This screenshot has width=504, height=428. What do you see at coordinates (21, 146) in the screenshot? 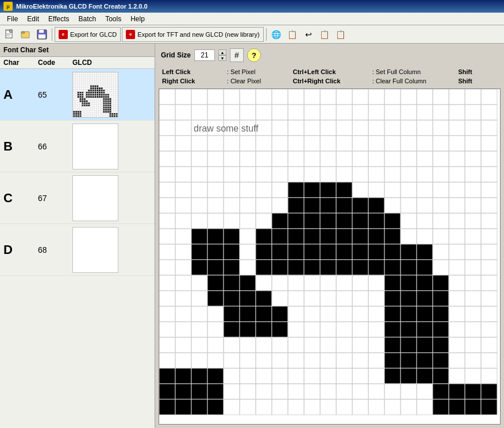
I see `char-label-B: B` at bounding box center [21, 146].